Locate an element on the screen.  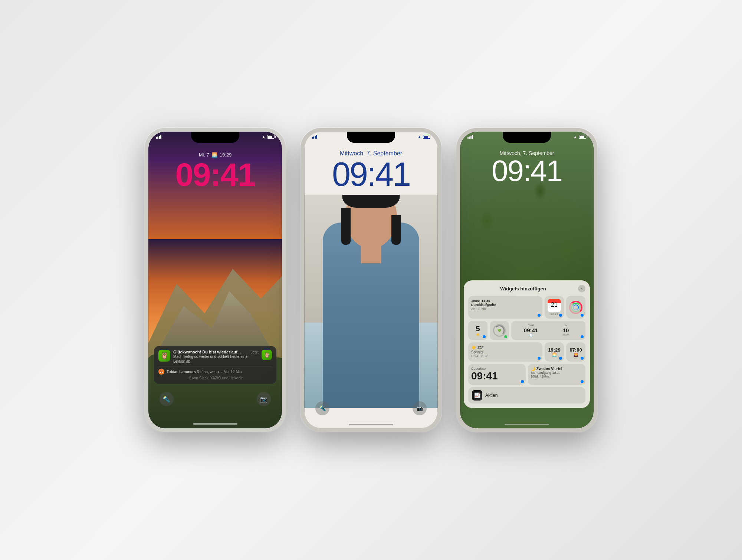
cupertino-indicator is located at coordinates (522, 382).